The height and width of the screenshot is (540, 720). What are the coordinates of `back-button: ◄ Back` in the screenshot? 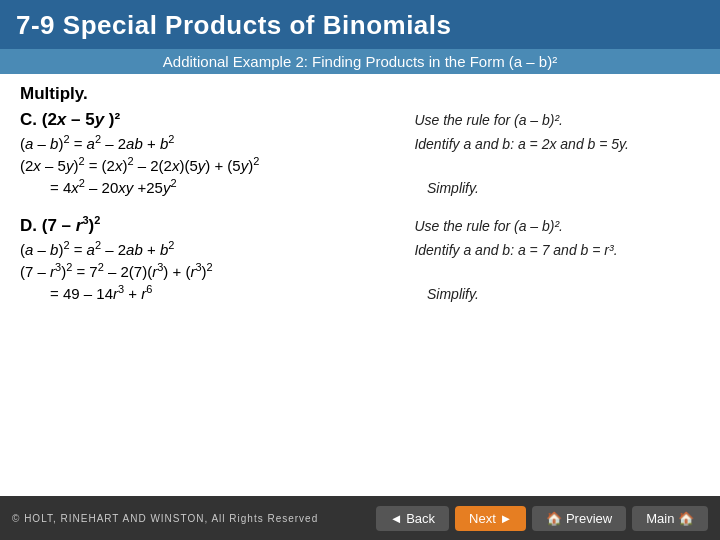 It's located at (412, 518).